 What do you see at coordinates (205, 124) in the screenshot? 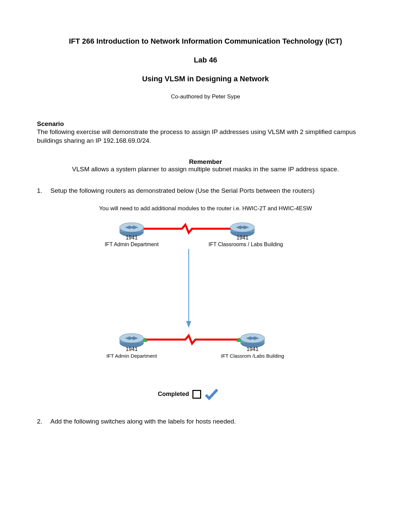
I see `scenario-heading: Scenario` at bounding box center [205, 124].